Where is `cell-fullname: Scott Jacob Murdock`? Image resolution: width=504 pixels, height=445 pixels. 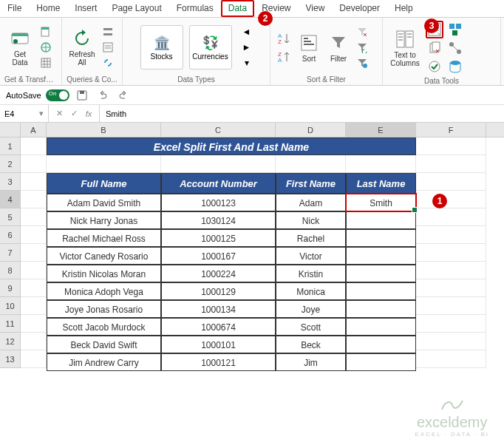 cell-fullname: Scott Jacob Murdock is located at coordinates (103, 327).